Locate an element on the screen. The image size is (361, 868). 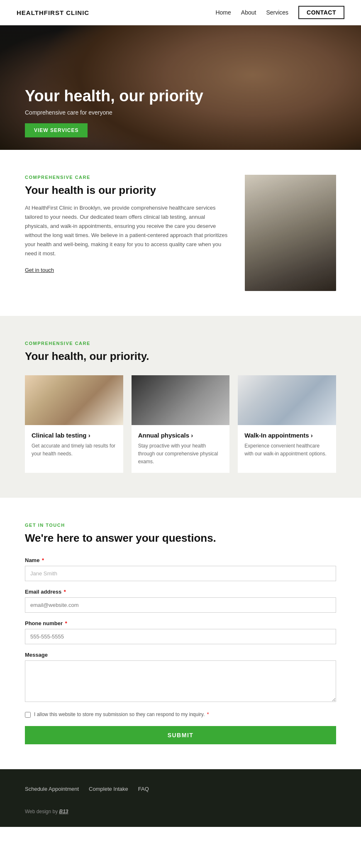
email-group: Email address * is located at coordinates (180, 601).